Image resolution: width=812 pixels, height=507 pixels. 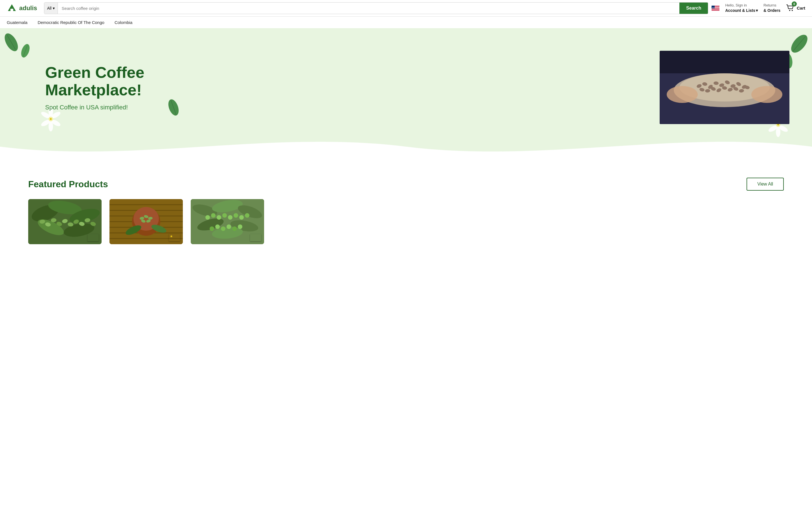 I want to click on product-flag-congo, so click(x=174, y=238).